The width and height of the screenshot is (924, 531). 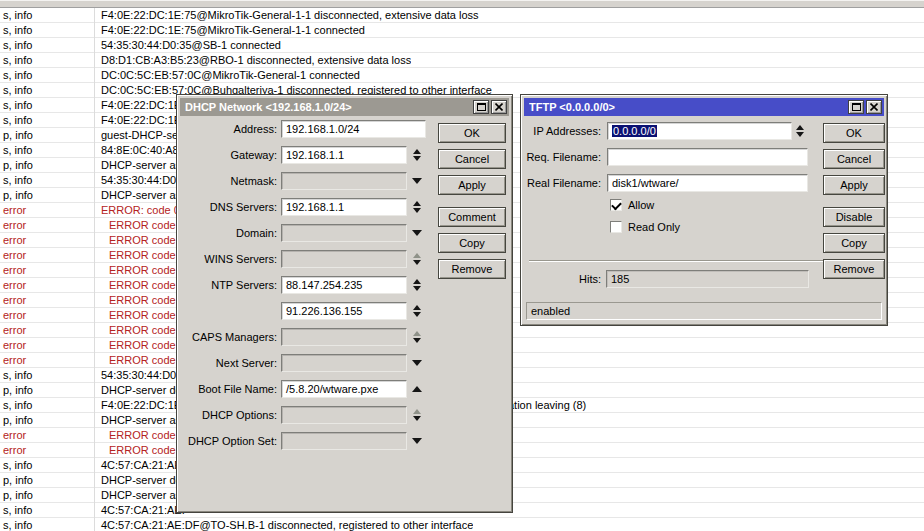 I want to click on log-row: s, infoD8:D1:CB:A3:B5:23@RBO-1 disconnec…, so click(x=462, y=60).